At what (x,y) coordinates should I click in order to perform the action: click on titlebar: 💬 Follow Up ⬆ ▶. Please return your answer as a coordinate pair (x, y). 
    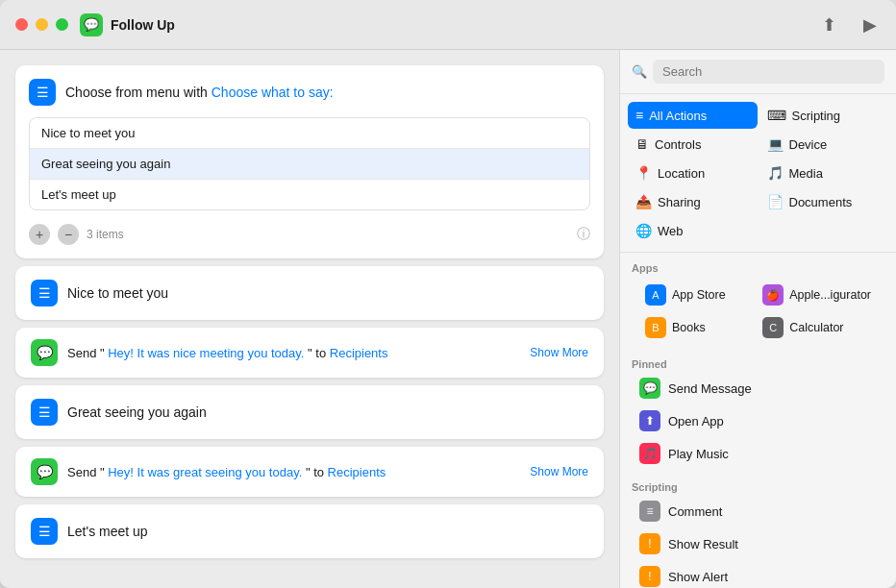
    Looking at the image, I should click on (448, 25).